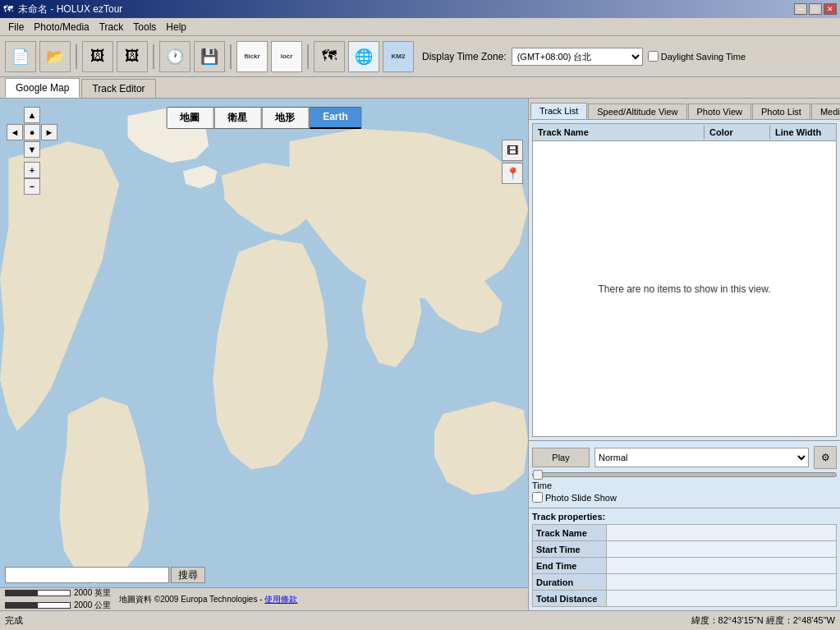  I want to click on search-button: 搜尋, so click(188, 575).